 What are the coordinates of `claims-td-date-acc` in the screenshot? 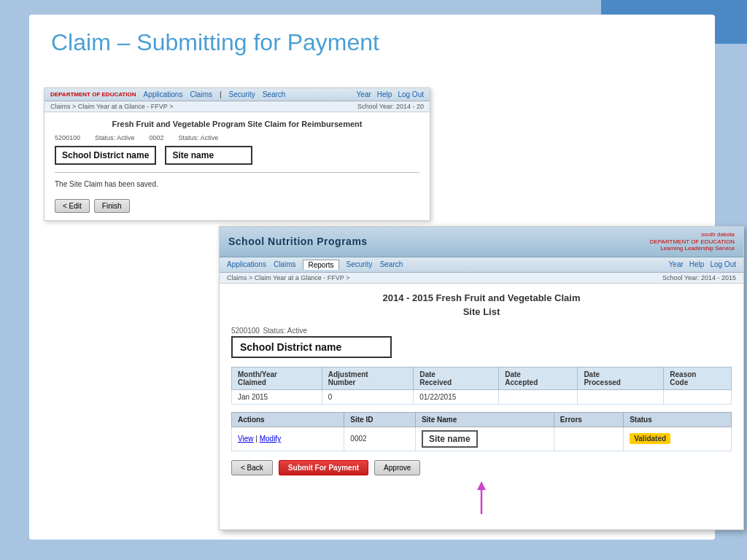 It's located at (538, 397).